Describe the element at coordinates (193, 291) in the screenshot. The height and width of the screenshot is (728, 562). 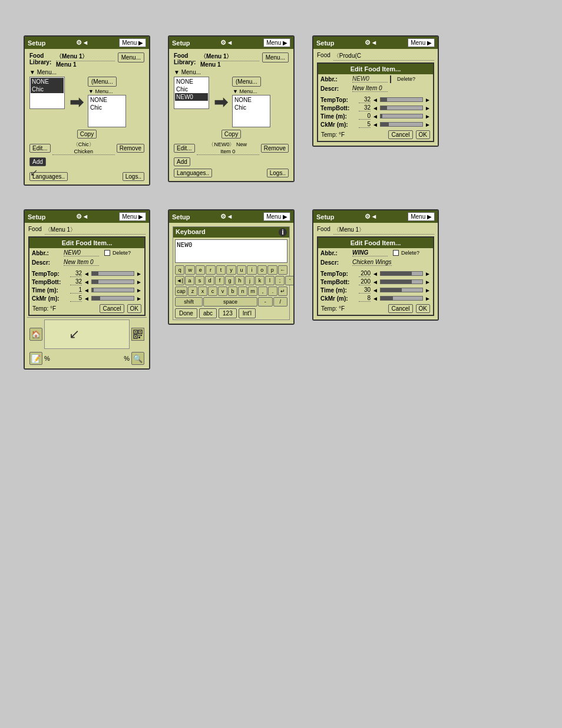
I see `key-z: z` at that location.